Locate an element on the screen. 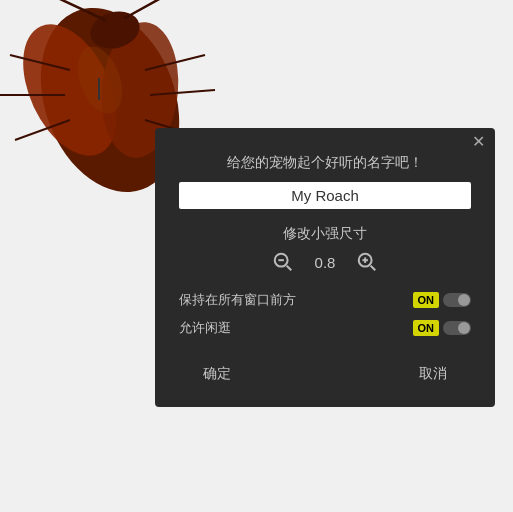 This screenshot has width=513, height=512. allow-wander-toggle: ON is located at coordinates (442, 328).